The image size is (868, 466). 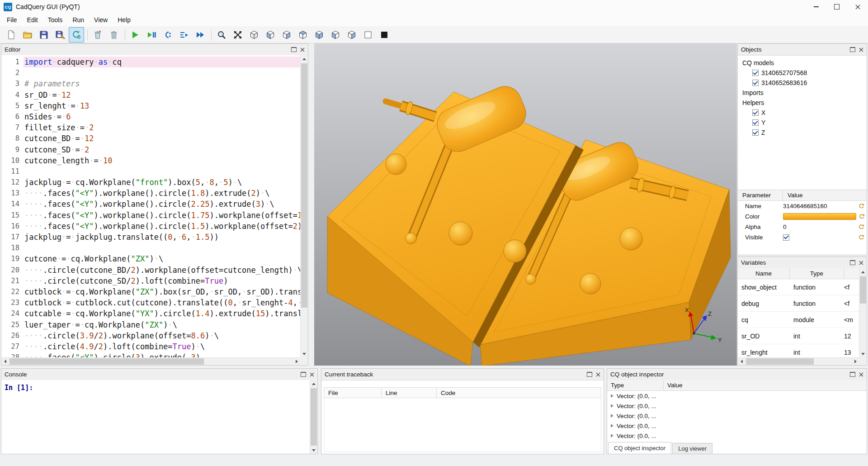 I want to click on code-line-26: 26····.circle(3.9/2).workplane(offset=8.…, so click(x=151, y=336).